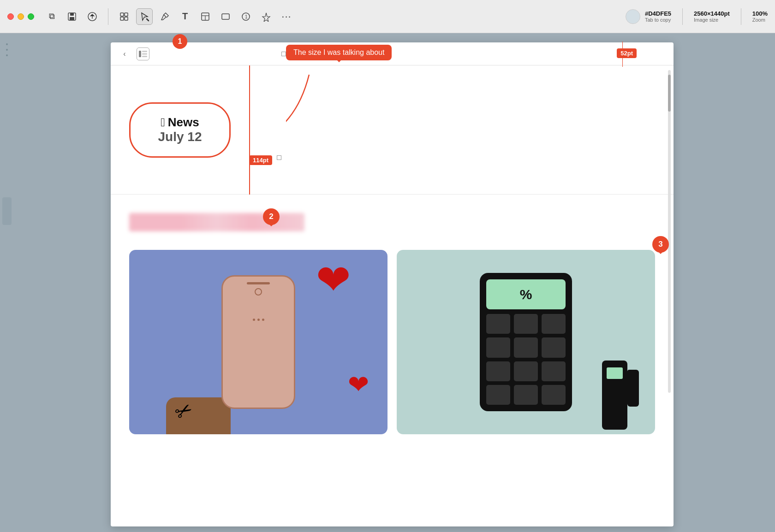 This screenshot has height=532, width=775. Describe the element at coordinates (258, 342) in the screenshot. I see `phone-illustration-card: ❤ ❤` at that location.